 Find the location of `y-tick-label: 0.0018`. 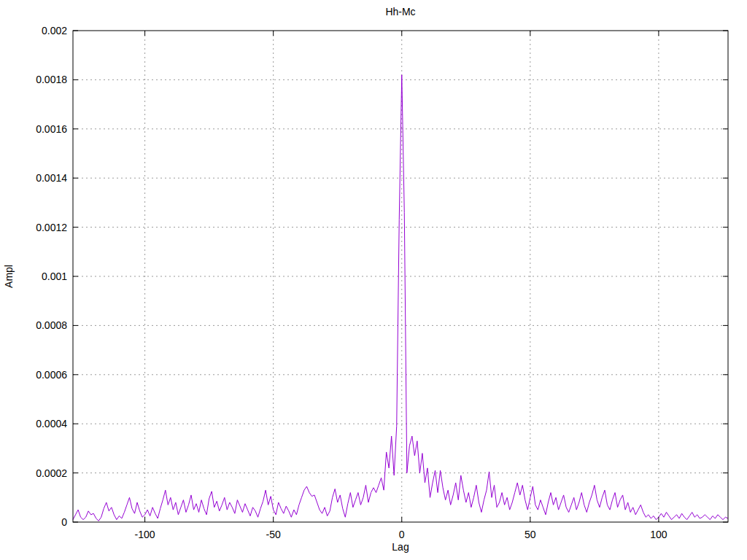

y-tick-label: 0.0018 is located at coordinates (51, 79).